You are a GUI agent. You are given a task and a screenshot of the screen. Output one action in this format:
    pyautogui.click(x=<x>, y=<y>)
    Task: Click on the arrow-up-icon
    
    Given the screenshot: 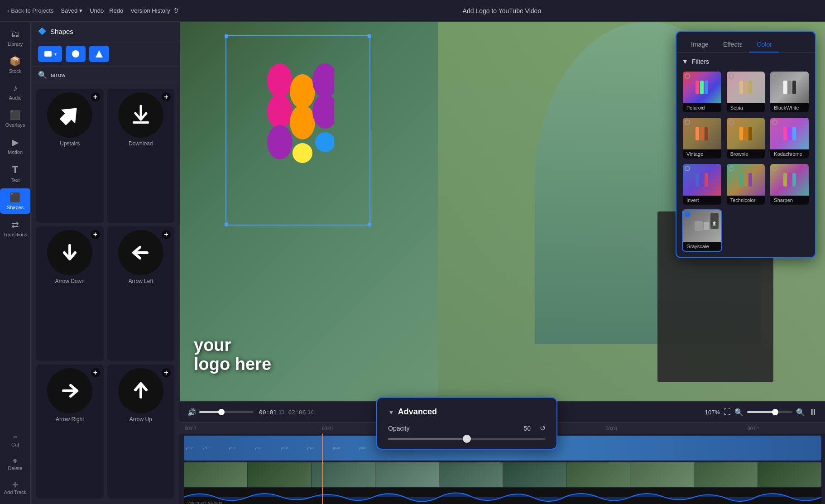 What is the action you would take?
    pyautogui.click(x=141, y=391)
    